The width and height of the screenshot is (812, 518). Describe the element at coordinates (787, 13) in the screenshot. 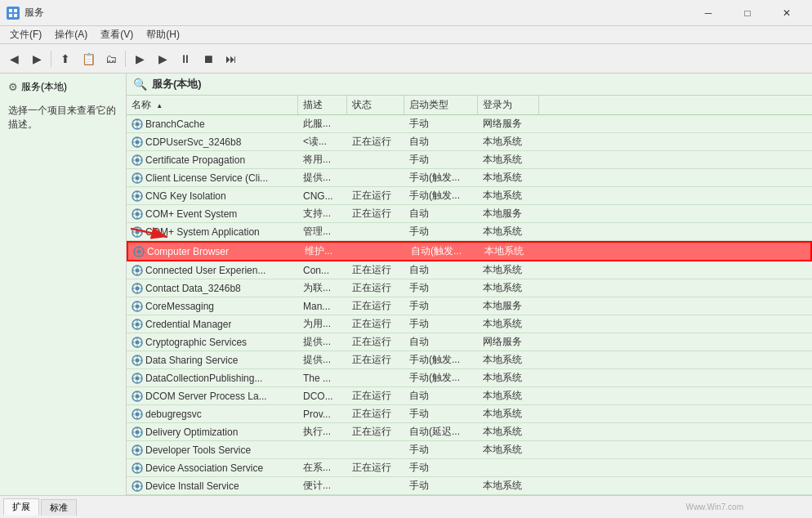

I see `close-button: ✕` at that location.